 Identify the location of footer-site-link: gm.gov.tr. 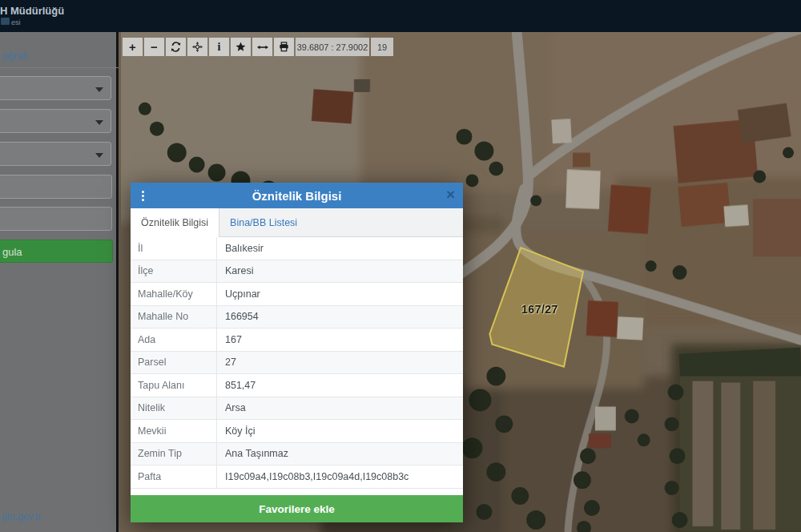
(21, 517).